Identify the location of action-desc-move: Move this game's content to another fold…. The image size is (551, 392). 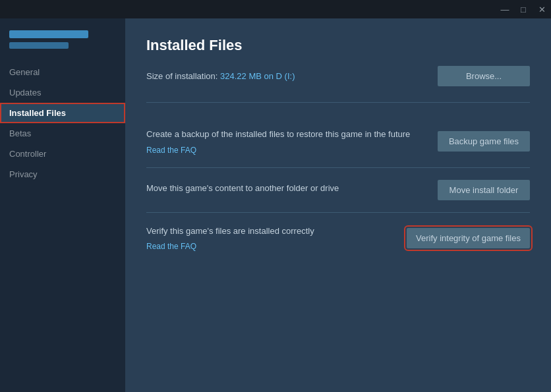
(285, 188).